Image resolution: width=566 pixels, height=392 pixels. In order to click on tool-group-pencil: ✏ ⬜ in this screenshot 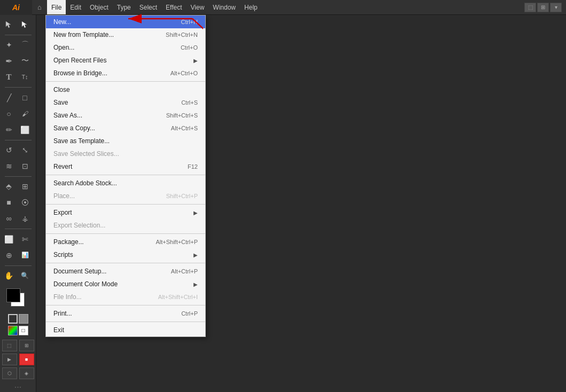, I will do `click(18, 130)`.